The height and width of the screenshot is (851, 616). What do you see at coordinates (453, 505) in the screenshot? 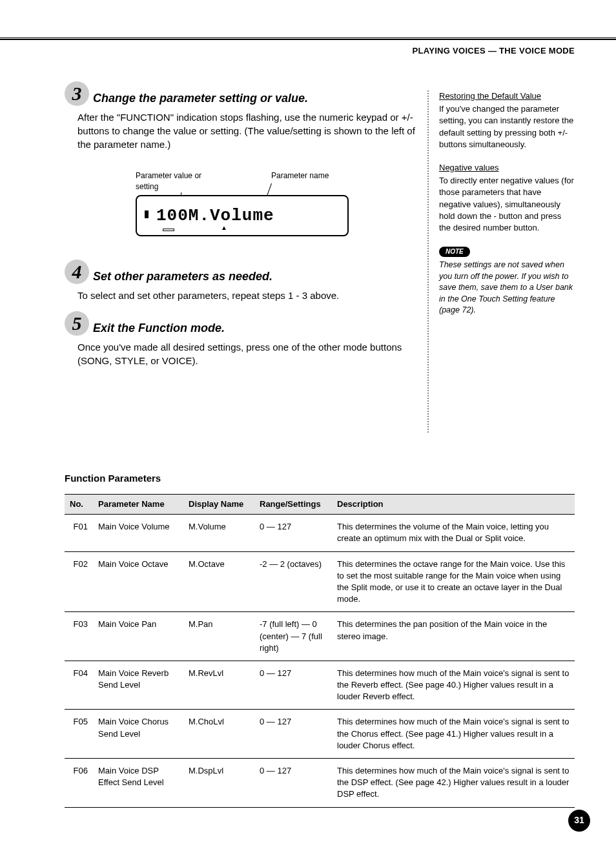
I see `col-header-desc: Description` at bounding box center [453, 505].